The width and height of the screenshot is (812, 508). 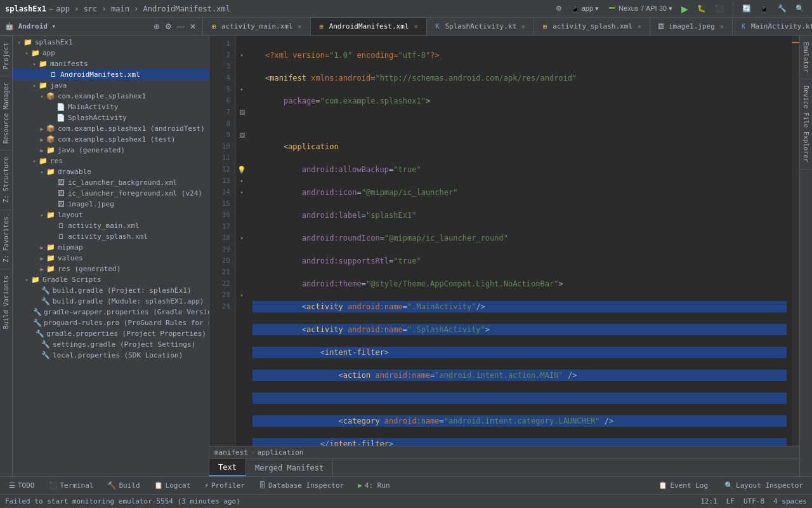 I want to click on tree-build-gradle-project: 🔧 build.gradle (Project: splashEx1), so click(x=110, y=291).